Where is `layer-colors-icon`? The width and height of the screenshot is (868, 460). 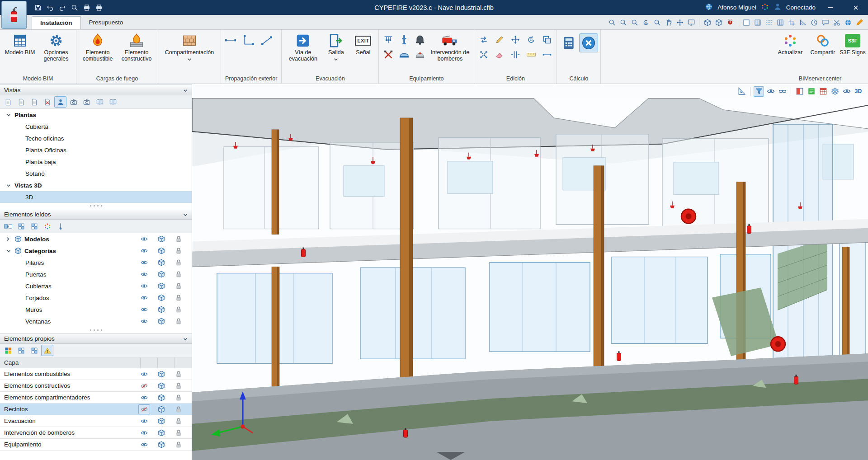
layer-colors-icon is located at coordinates (8, 351).